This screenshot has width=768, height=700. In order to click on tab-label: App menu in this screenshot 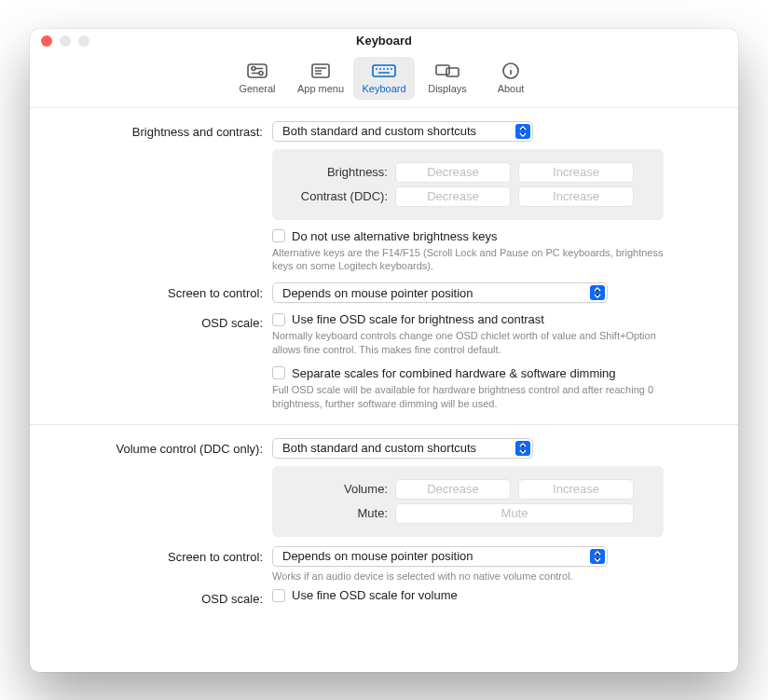, I will do `click(321, 89)`.